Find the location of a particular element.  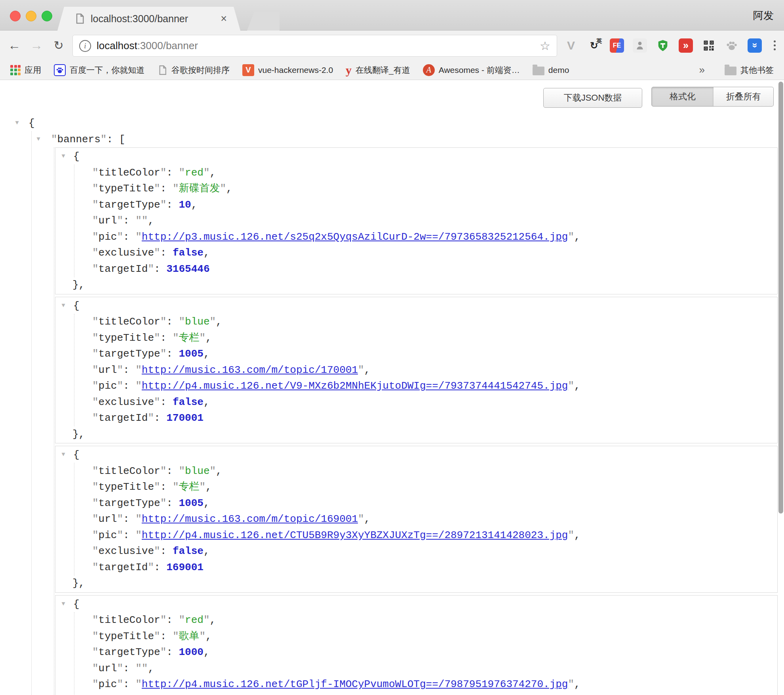

json-key: targetId is located at coordinates (124, 567).